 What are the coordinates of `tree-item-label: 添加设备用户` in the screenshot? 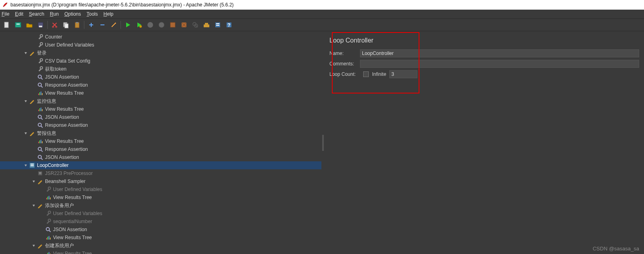 It's located at (59, 205).